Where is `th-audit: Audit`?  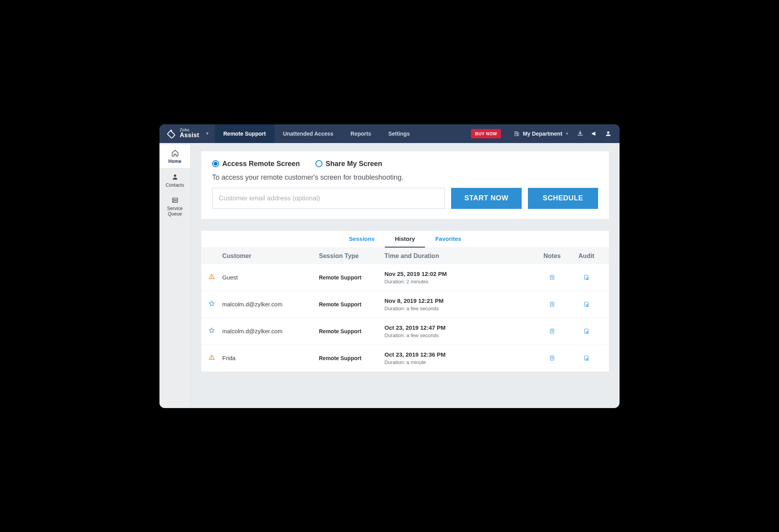 th-audit: Audit is located at coordinates (586, 256).